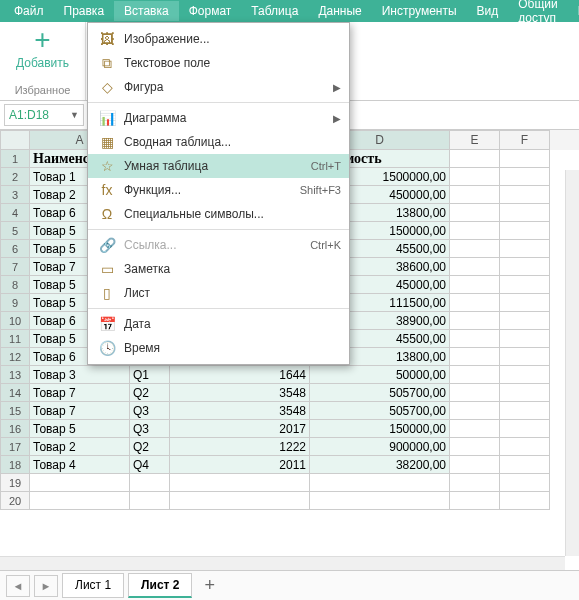  What do you see at coordinates (15, 249) in the screenshot?
I see `row-header: 6` at bounding box center [15, 249].